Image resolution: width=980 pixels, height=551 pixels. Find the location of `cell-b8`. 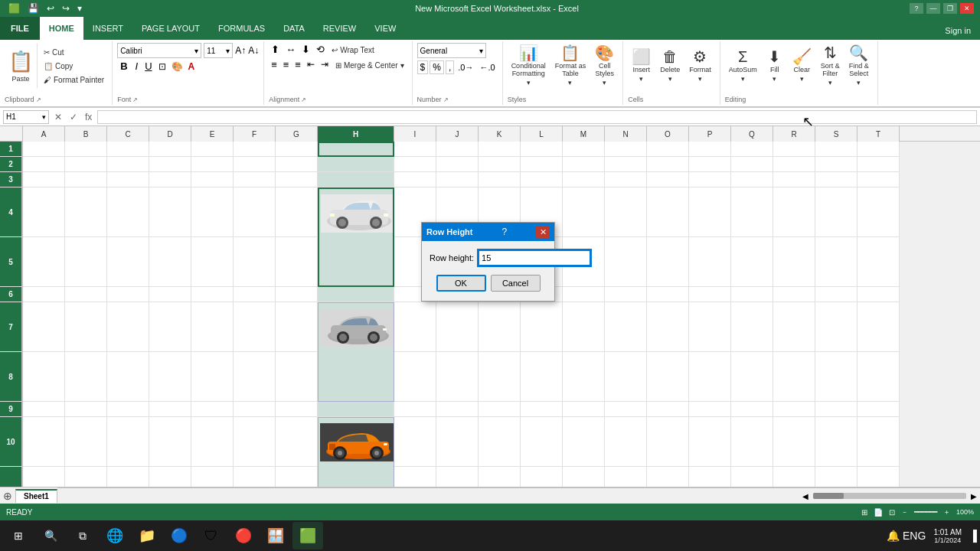

cell-b8 is located at coordinates (86, 377).